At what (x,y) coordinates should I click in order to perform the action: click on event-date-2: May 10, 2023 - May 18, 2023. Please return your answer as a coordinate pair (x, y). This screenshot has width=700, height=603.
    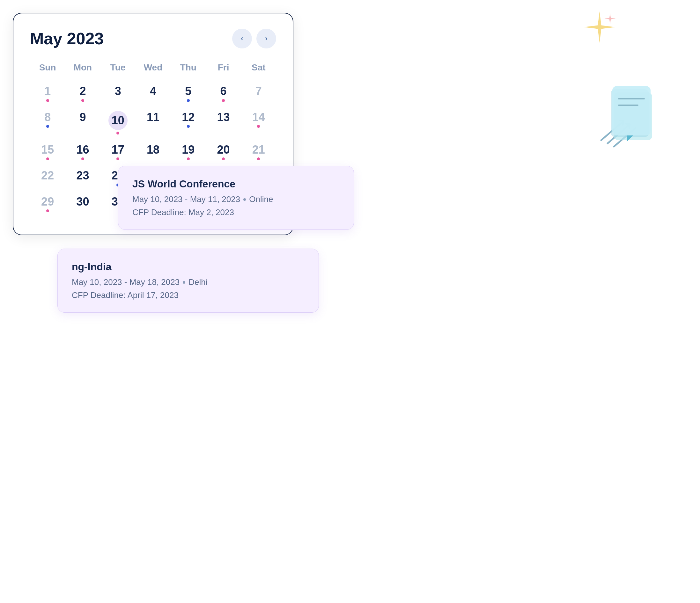
    Looking at the image, I should click on (126, 282).